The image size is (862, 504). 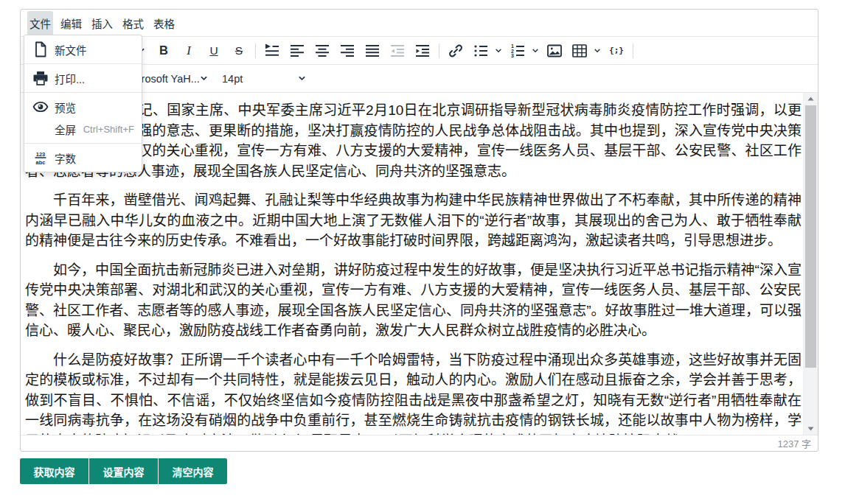 What do you see at coordinates (512, 56) in the screenshot?
I see `svg-text: 3` at bounding box center [512, 56].